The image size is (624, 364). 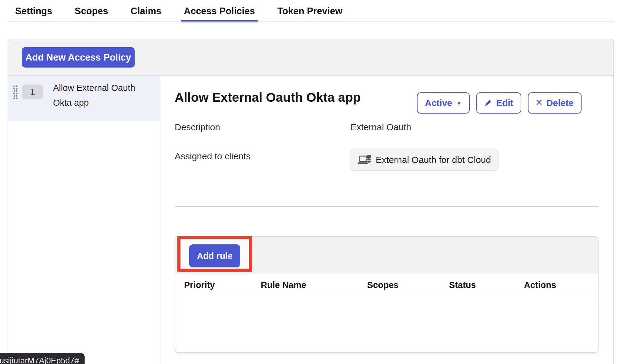 What do you see at coordinates (283, 285) in the screenshot?
I see `column-header-rule-name: Rule Name` at bounding box center [283, 285].